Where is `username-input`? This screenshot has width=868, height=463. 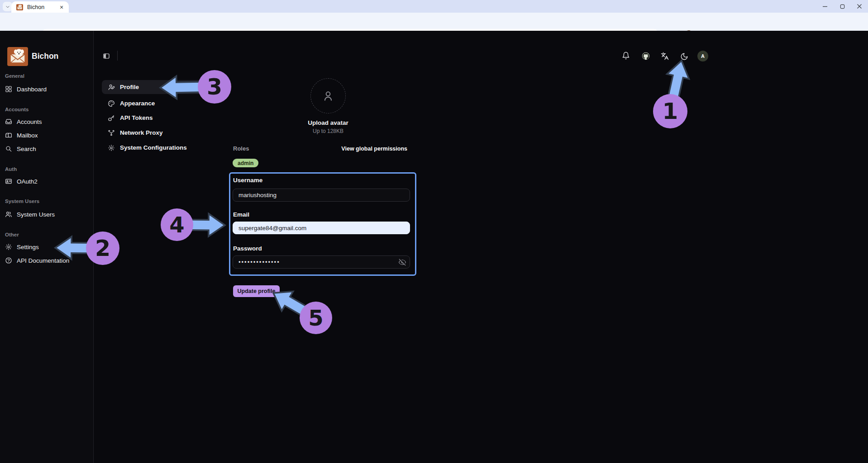
username-input is located at coordinates (321, 195).